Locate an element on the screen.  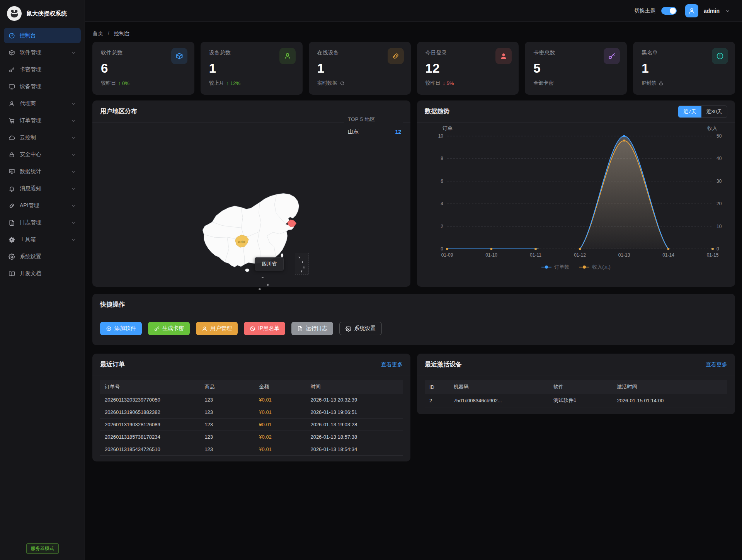
stat-card-1: 设备总数1较上月↑ 12% is located at coordinates (252, 68).